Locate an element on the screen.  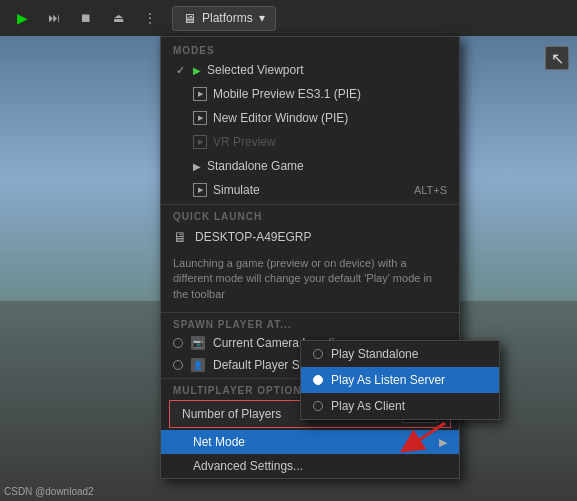
stop-button: ⏹ is located at coordinates (86, 18).